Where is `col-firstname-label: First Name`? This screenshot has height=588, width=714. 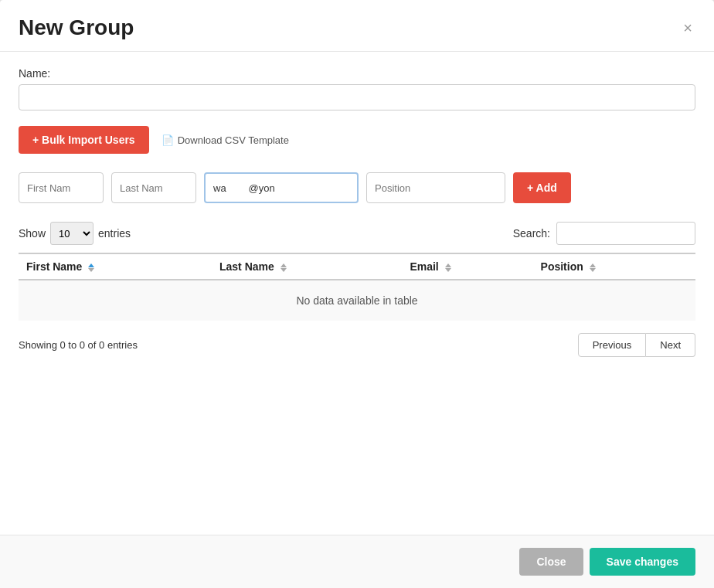
col-firstname-label: First Name is located at coordinates (54, 267).